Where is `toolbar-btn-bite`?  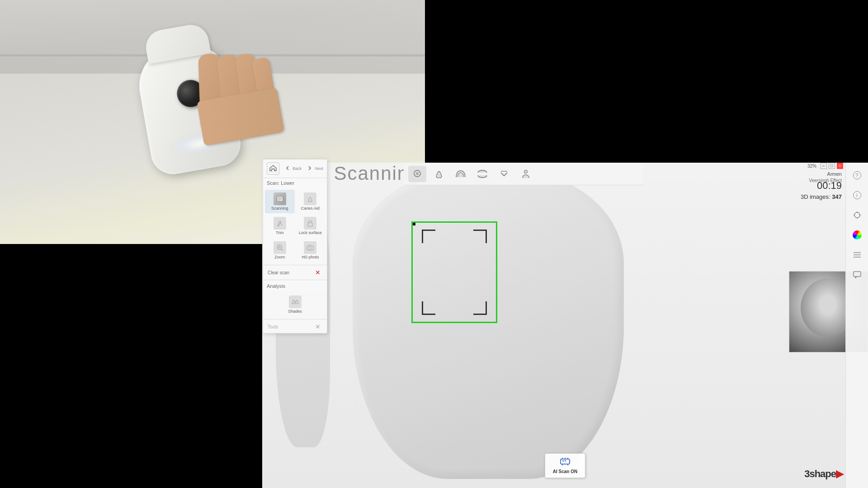
toolbar-btn-bite is located at coordinates (482, 174).